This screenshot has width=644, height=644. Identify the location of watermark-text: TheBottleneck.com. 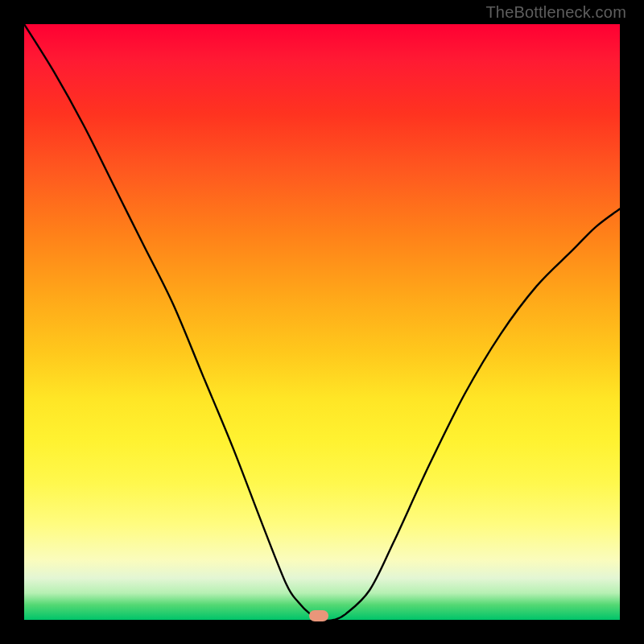
(555, 13).